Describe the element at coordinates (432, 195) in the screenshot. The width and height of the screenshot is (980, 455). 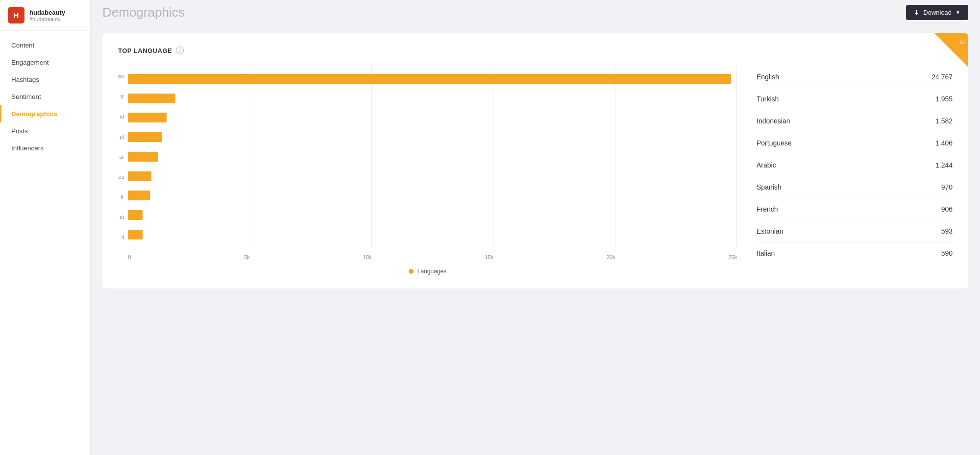
I see `bar-row-fr` at that location.